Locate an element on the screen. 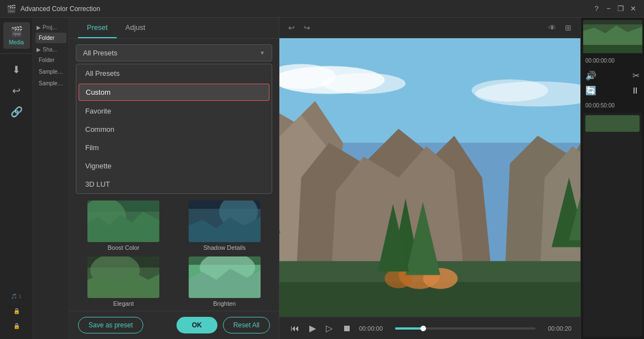 The width and height of the screenshot is (644, 339). lock2-icon: 🔒 is located at coordinates (17, 326).